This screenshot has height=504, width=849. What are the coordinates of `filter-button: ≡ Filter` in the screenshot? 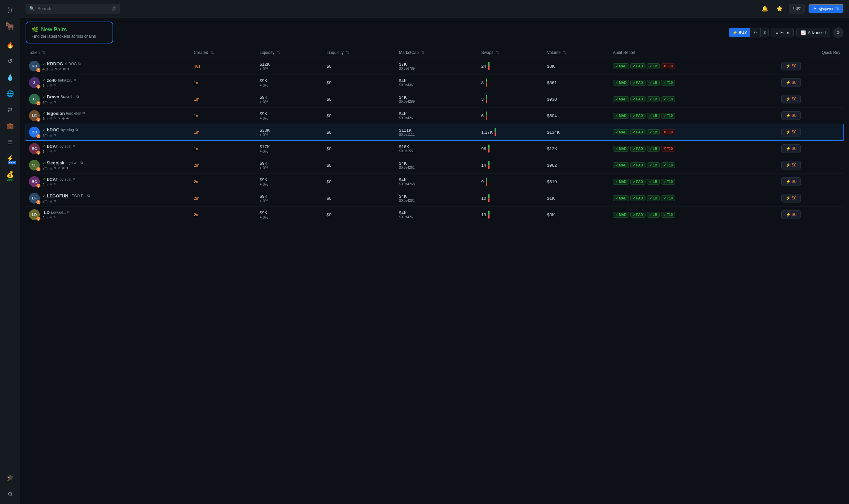 It's located at (782, 33).